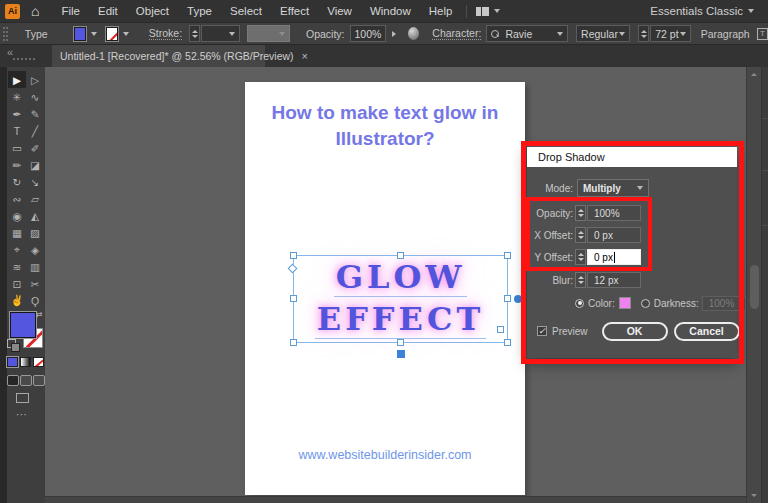 This screenshot has height=503, width=768. I want to click on variable-width-dropdown, so click(268, 34).